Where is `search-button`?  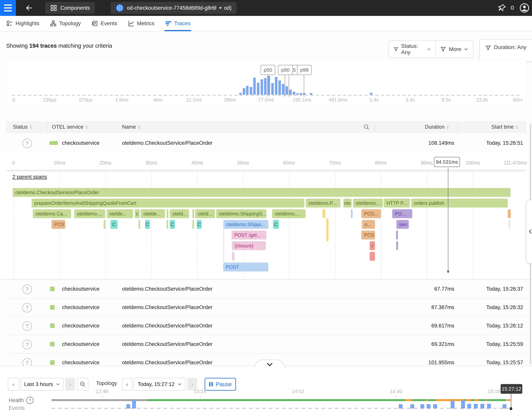
search-button is located at coordinates (367, 127).